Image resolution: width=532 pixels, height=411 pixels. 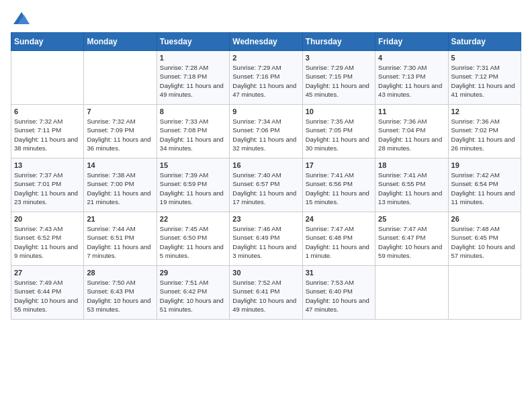 I want to click on day-number: 24, so click(x=339, y=219).